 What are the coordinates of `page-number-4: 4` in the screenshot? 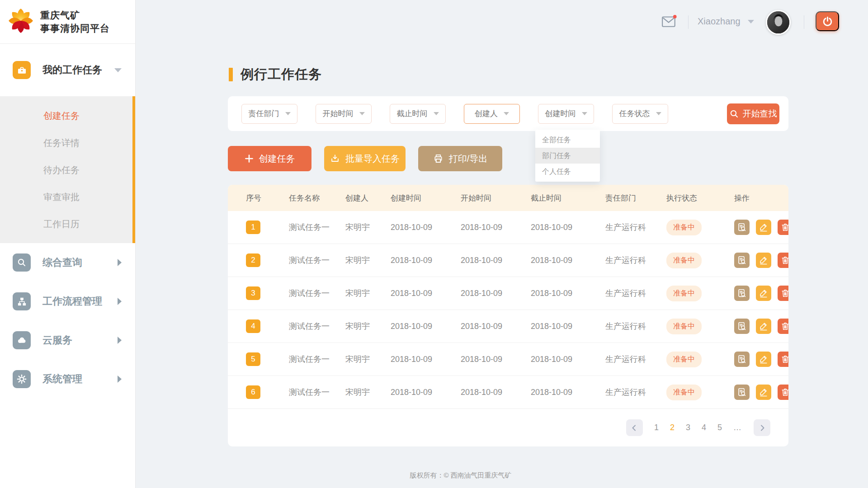 It's located at (704, 427).